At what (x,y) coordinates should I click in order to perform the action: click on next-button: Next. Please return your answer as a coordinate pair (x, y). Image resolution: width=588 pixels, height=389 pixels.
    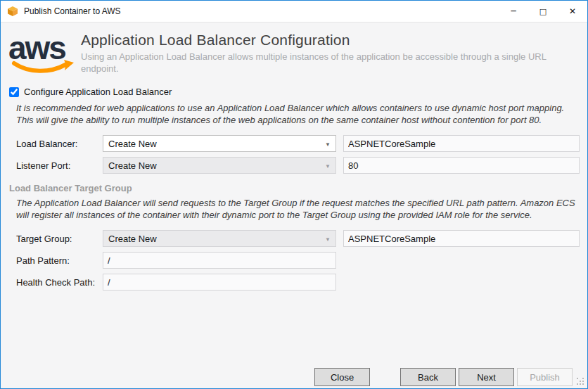
    Looking at the image, I should click on (487, 377).